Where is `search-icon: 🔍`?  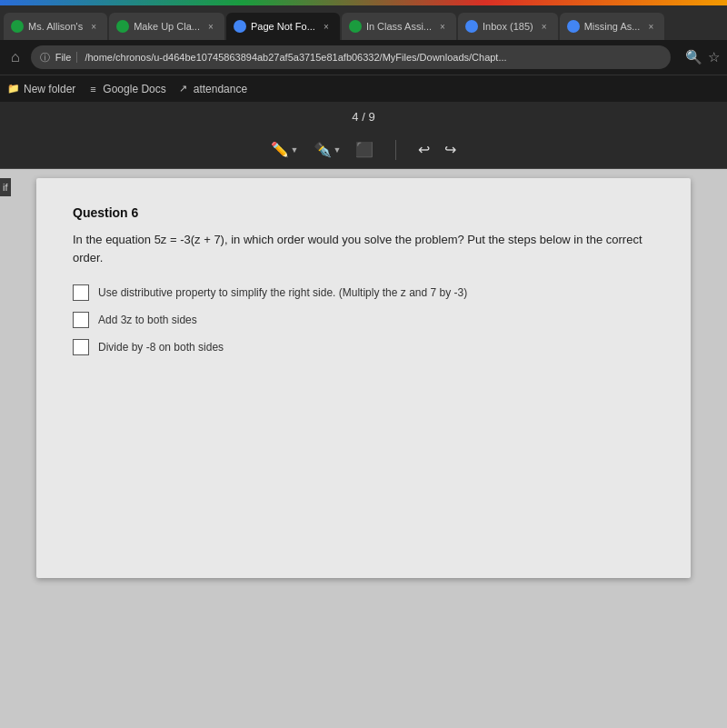 search-icon: 🔍 is located at coordinates (694, 57).